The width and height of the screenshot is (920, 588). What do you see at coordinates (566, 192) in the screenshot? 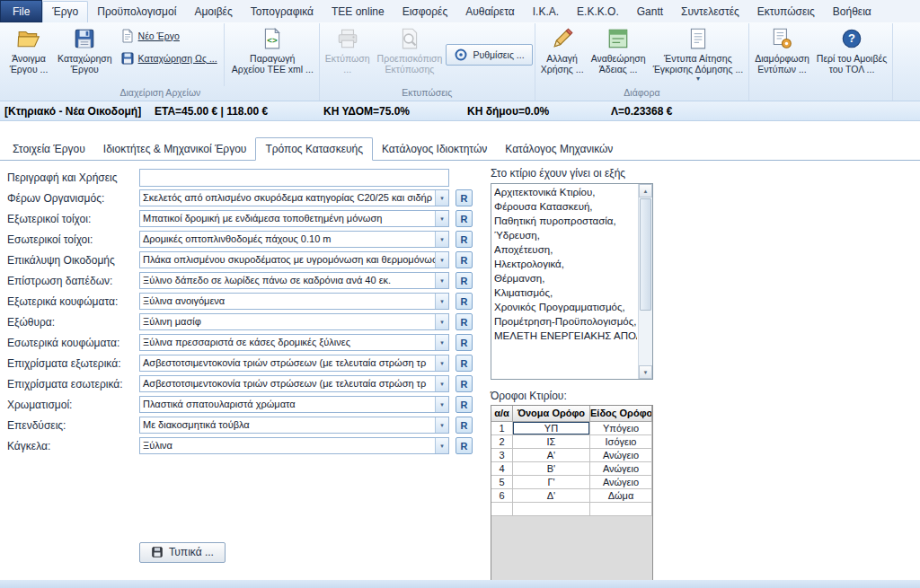
I see `list-item-1: Αρχιτεκτονικά Κτιρίου,` at bounding box center [566, 192].